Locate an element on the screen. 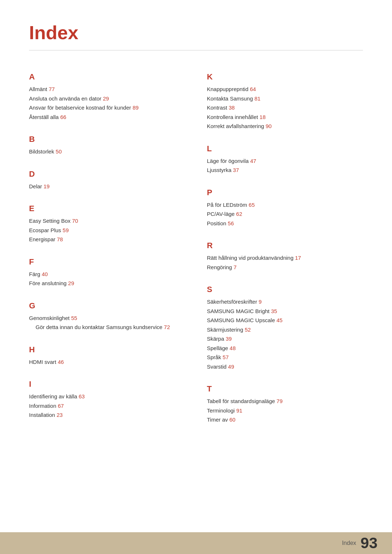 This screenshot has height=554, width=392. index-entry: Installation 23 is located at coordinates (107, 415).